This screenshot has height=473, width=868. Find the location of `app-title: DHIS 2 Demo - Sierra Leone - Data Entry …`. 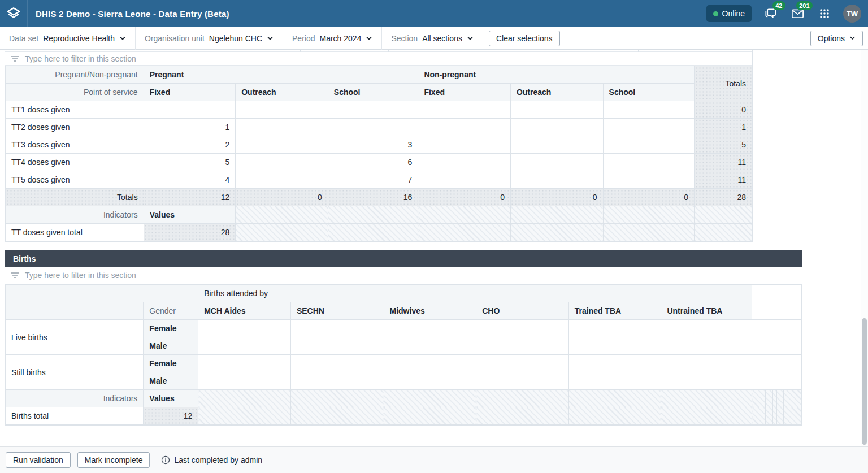

app-title: DHIS 2 Demo - Sierra Leone - Data Entry … is located at coordinates (132, 14).